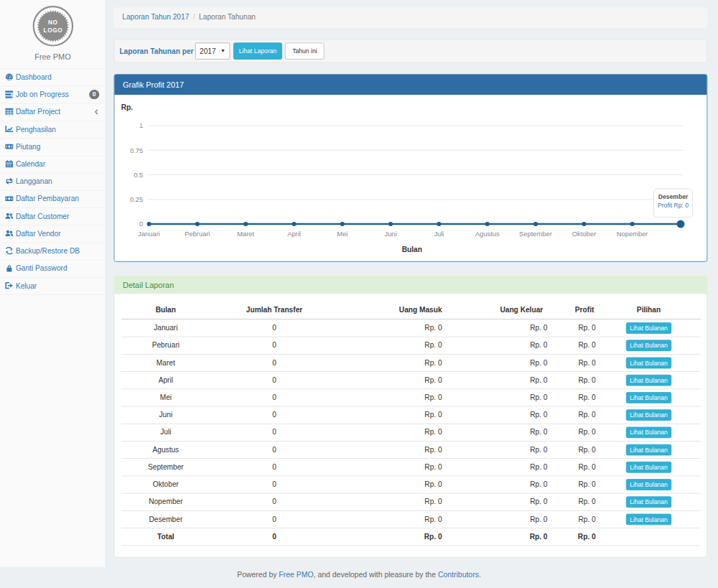  I want to click on svg-text: Bulan, so click(412, 250).